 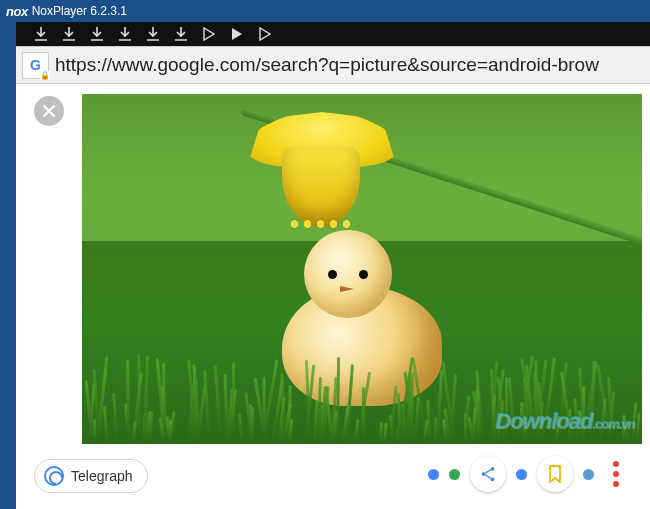 What do you see at coordinates (488, 474) in the screenshot?
I see `share-button` at bounding box center [488, 474].